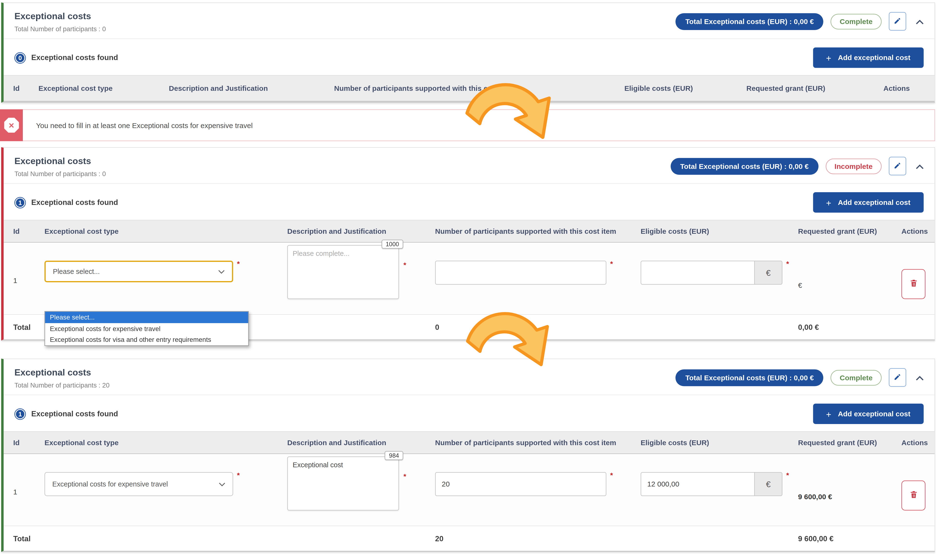  What do you see at coordinates (850, 486) in the screenshot?
I see `requested-grant-value: 9 600,00 €` at bounding box center [850, 486].